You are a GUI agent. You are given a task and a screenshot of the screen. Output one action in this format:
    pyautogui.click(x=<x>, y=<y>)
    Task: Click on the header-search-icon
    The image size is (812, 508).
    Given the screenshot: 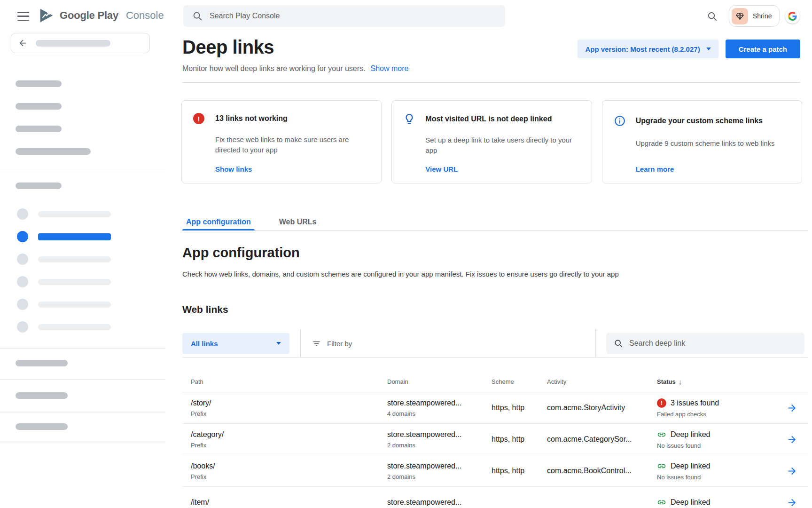 What is the action you would take?
    pyautogui.click(x=712, y=16)
    